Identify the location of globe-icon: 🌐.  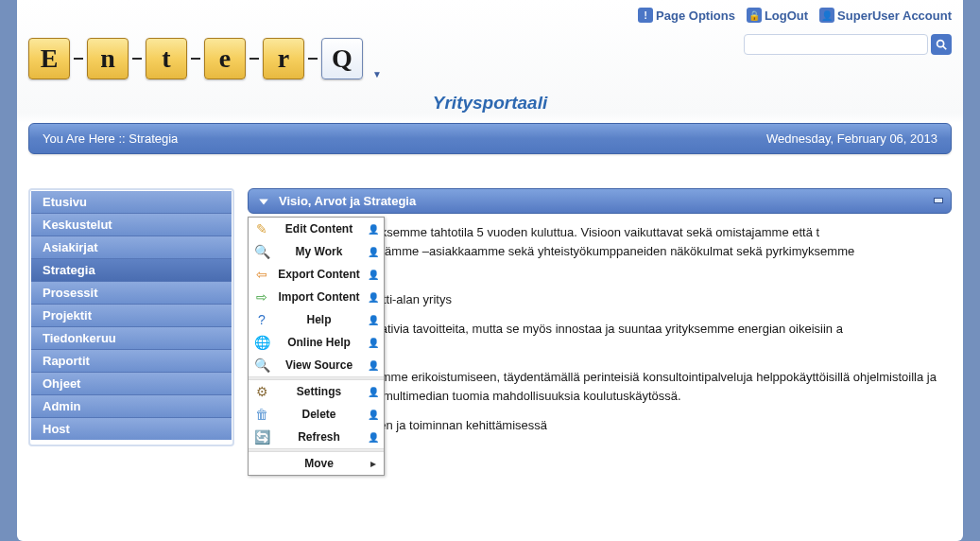
(262, 342).